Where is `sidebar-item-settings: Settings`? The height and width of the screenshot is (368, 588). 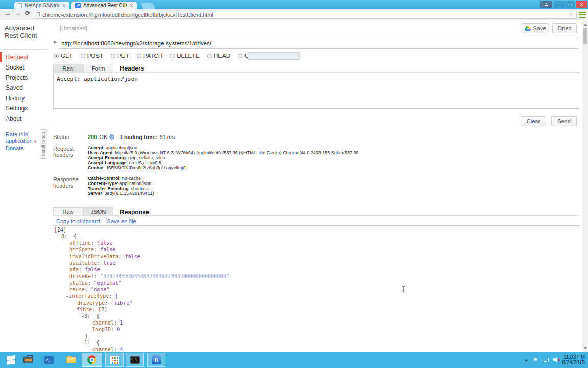 sidebar-item-settings: Settings is located at coordinates (26, 108).